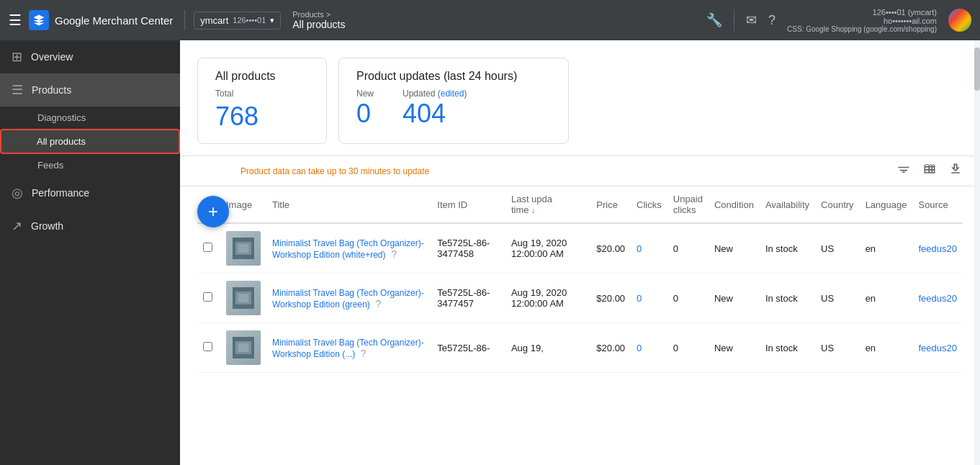 The image size is (980, 465). What do you see at coordinates (39, 20) in the screenshot?
I see `merchant-logo` at bounding box center [39, 20].